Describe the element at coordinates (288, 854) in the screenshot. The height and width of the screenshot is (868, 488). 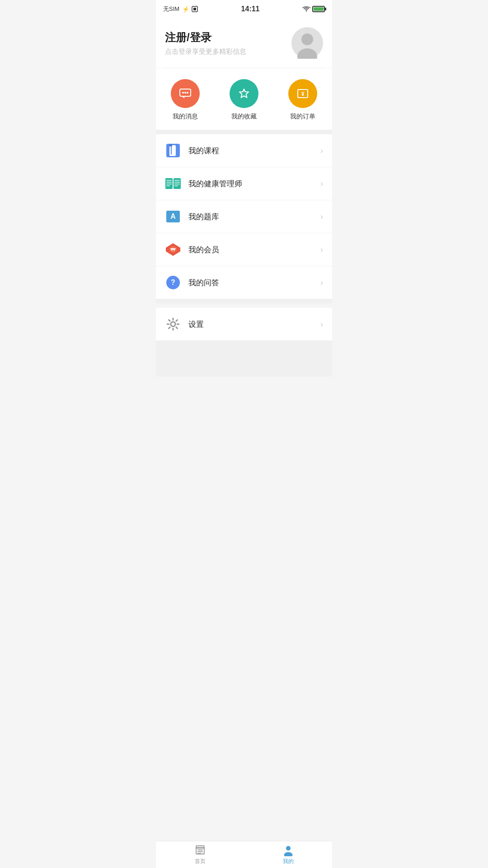
I see `nav-item-mine: 我的` at that location.